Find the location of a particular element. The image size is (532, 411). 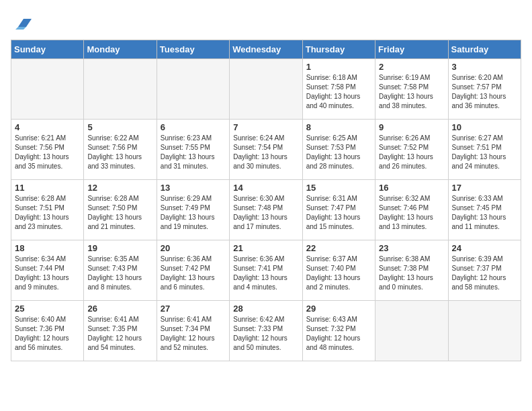

calendar-cell: 12Sunrise: 6:28 AM Sunset: 7:50 PM Dayli… is located at coordinates (120, 210).